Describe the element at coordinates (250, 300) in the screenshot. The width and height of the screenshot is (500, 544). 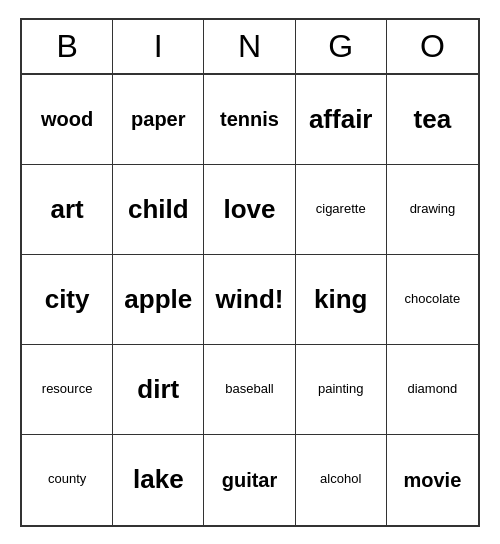
I see `bingo-cell: wind!` at that location.